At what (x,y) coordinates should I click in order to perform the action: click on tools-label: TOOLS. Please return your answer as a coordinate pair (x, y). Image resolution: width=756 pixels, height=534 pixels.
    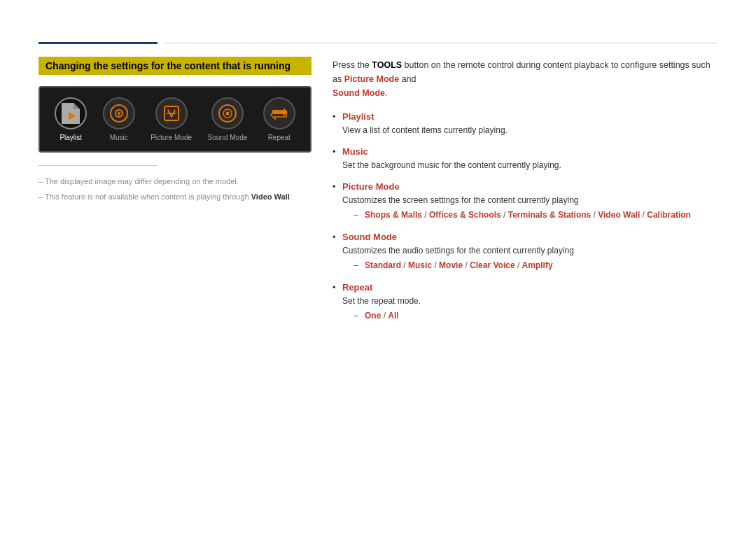
    Looking at the image, I should click on (386, 65).